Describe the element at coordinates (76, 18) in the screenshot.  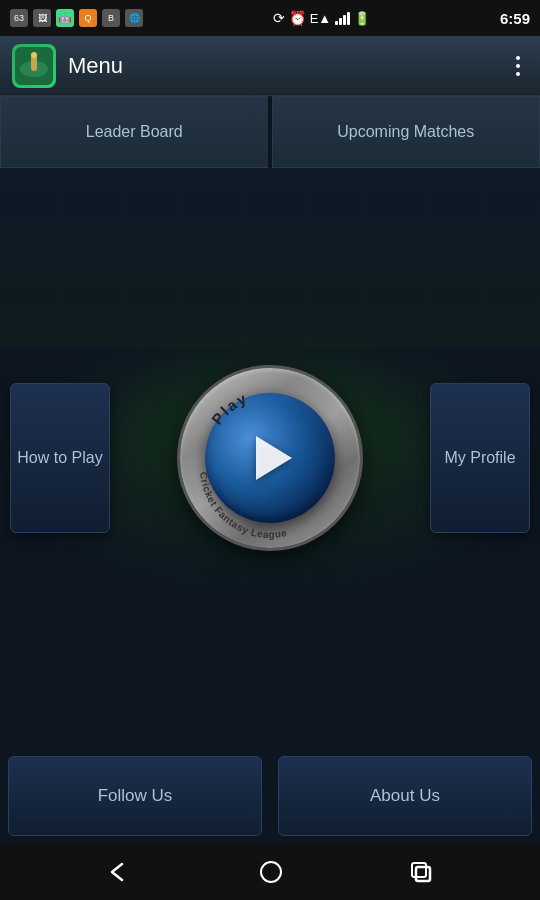
I see `status-icons: 63 🖼 🤖 Q B 🌐` at that location.